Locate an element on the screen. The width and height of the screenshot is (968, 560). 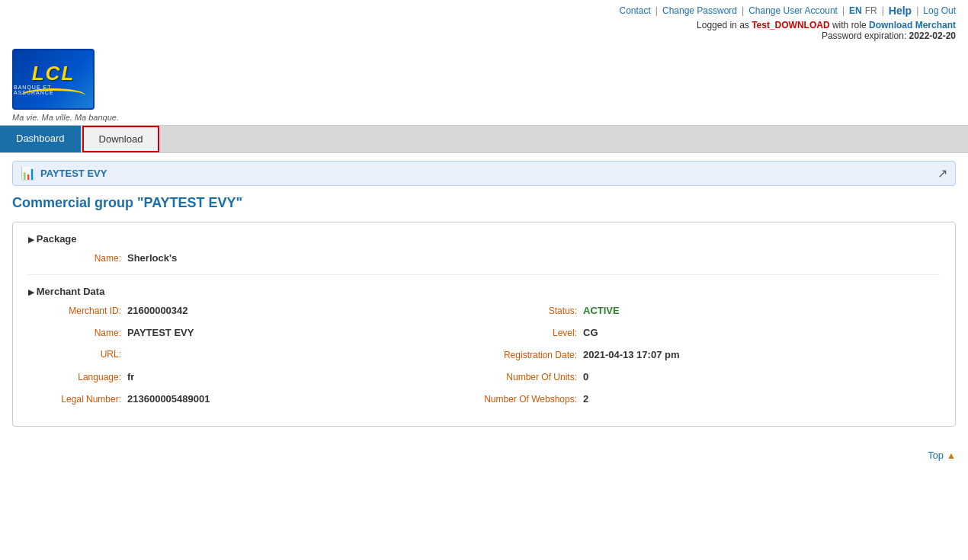
chart-icon: 📊 is located at coordinates (28, 174).